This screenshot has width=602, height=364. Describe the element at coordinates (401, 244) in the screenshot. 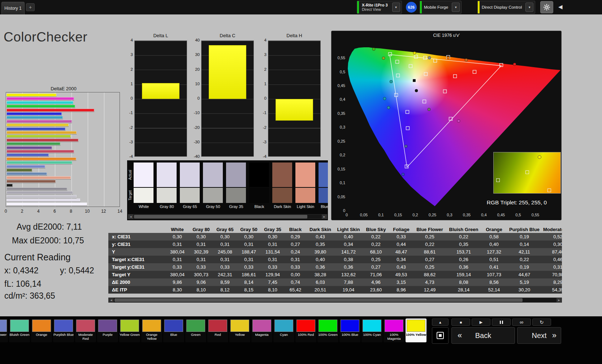

I see `table-cell: 0,44` at that location.